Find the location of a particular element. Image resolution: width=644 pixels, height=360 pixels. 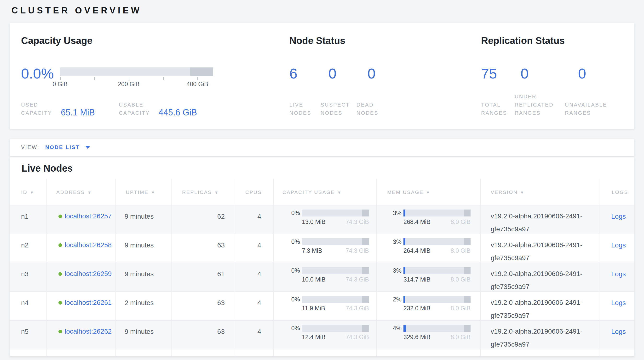

live-nodes-count: 6 is located at coordinates (309, 74).